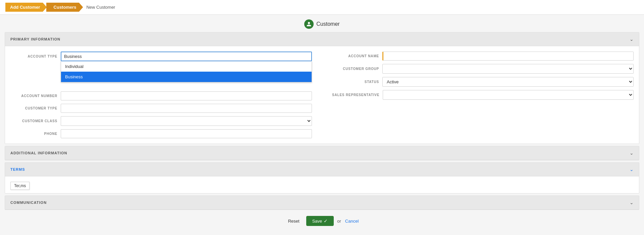 The height and width of the screenshot is (235, 644). Describe the element at coordinates (186, 121) in the screenshot. I see `customer-class-select` at that location.